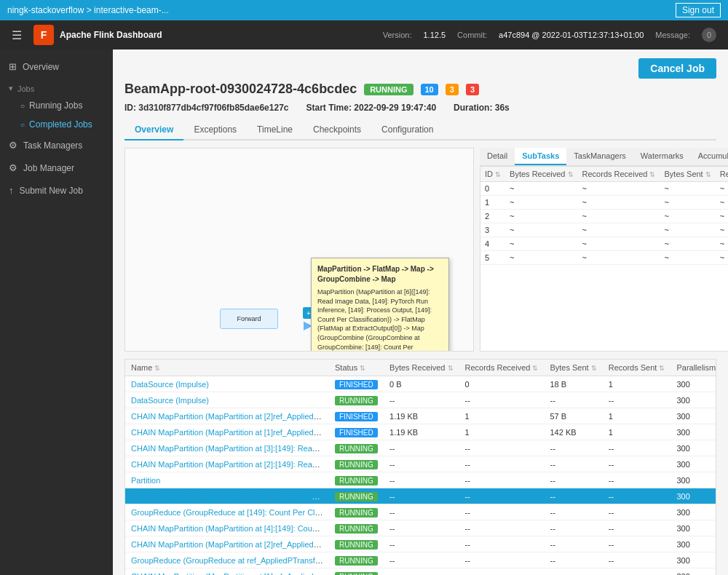 This screenshot has height=575, width=728. I want to click on subtask-row: 2 ~ ~ ~ ~ 1 RUNNING ..., so click(604, 217).